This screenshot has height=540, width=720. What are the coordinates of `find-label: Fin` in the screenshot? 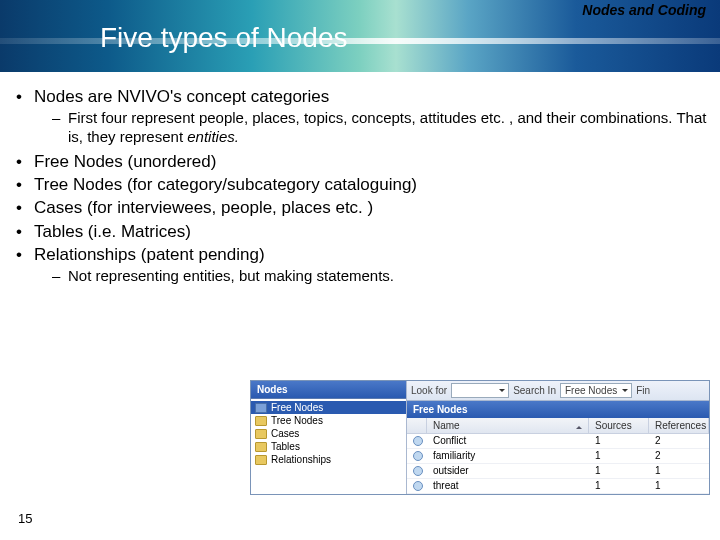 It's located at (643, 390).